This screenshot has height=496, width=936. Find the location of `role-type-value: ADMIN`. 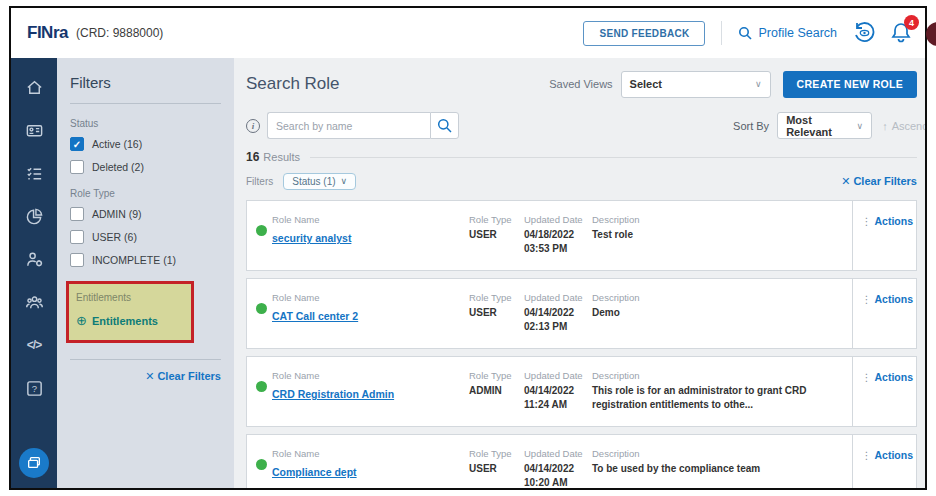

role-type-value: ADMIN is located at coordinates (497, 391).